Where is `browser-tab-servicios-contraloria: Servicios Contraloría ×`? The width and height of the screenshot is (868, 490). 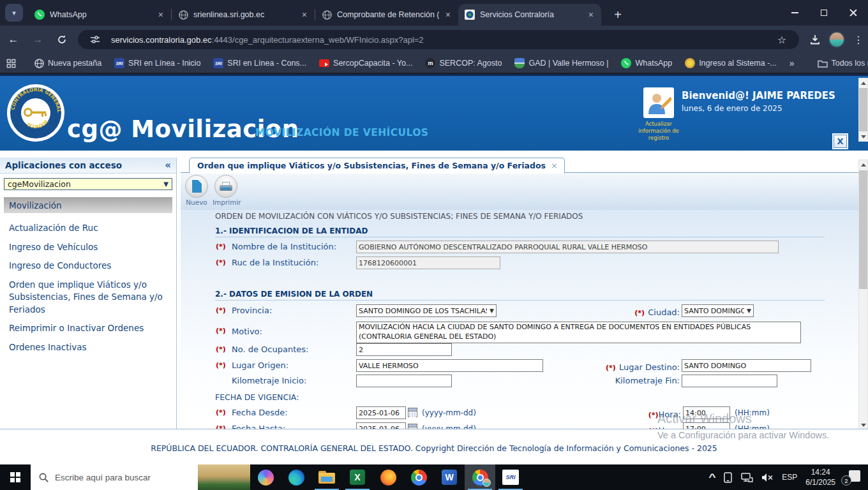
browser-tab-servicios-contraloria: Servicios Contraloría × is located at coordinates (530, 15).